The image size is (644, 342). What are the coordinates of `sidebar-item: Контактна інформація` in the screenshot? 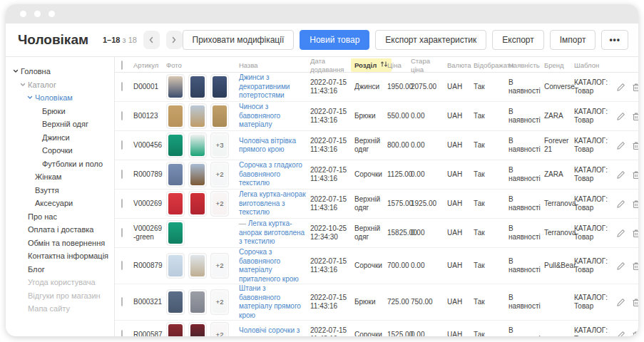 It's located at (60, 256).